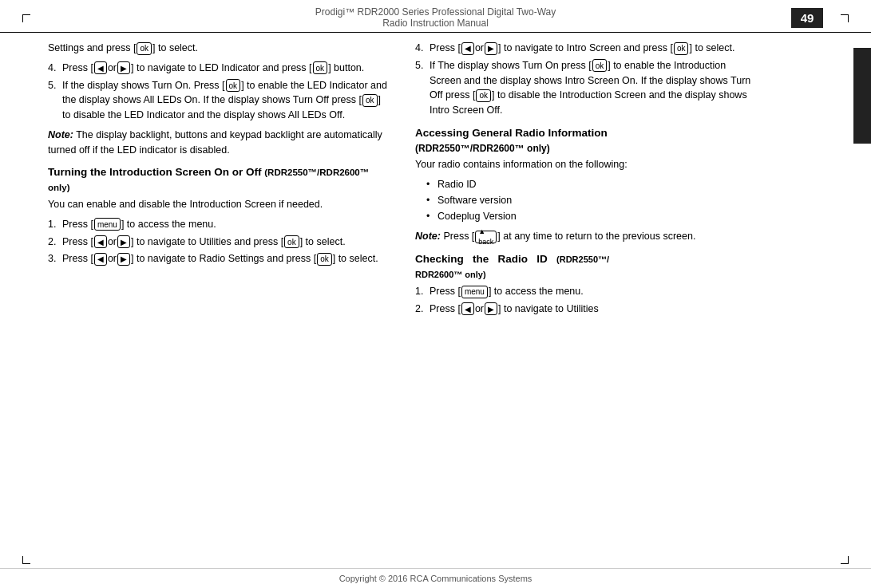 The image size is (871, 588). I want to click on note-back: Note: Press [▲back] at any time to retur…, so click(587, 236).